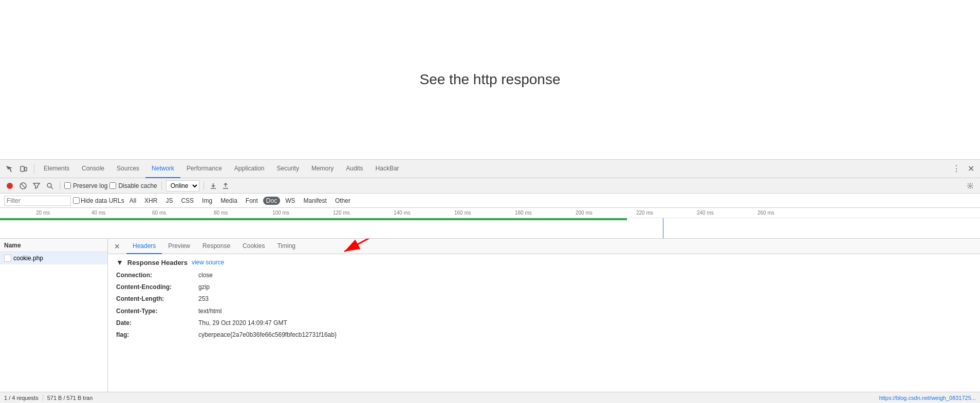  I want to click on url-display: https://blog.csdn.net/weigh_0831725..., so click(928, 398).